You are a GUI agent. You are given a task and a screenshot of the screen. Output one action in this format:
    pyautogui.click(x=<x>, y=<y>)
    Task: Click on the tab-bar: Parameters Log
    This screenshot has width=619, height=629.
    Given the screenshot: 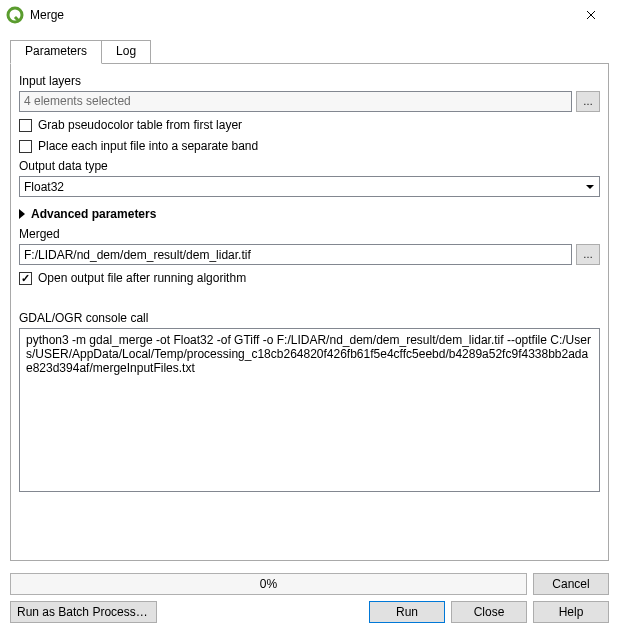 What is the action you would take?
    pyautogui.click(x=310, y=52)
    